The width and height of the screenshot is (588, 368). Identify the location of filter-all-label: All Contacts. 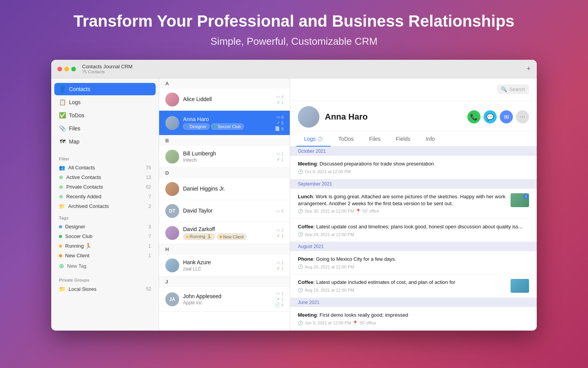
(82, 167).